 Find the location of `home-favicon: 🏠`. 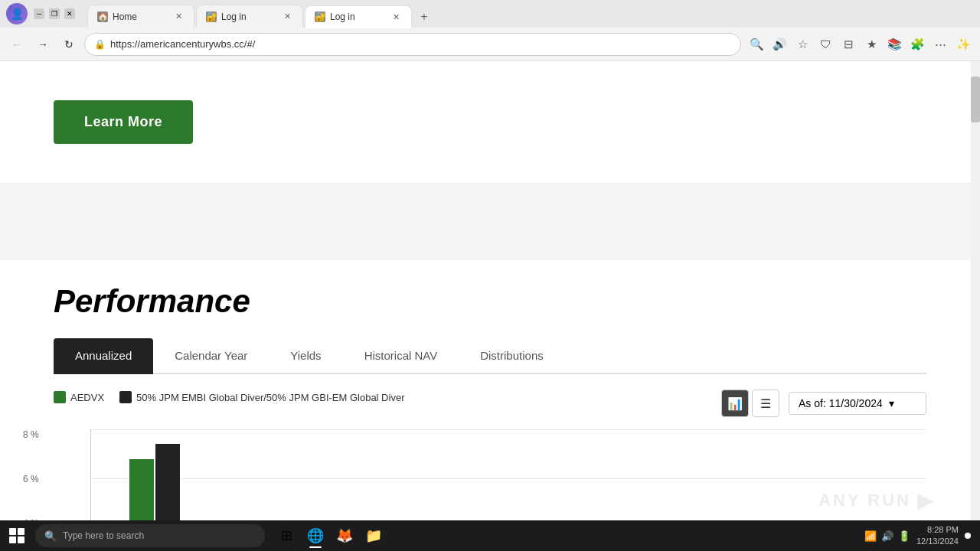

home-favicon: 🏠 is located at coordinates (103, 17).